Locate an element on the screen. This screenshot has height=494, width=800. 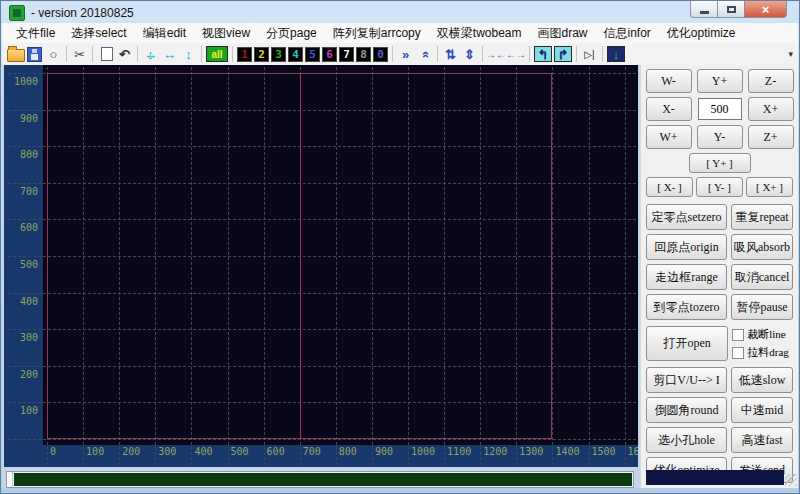
y-tick-label: 800 is located at coordinates (21, 154).